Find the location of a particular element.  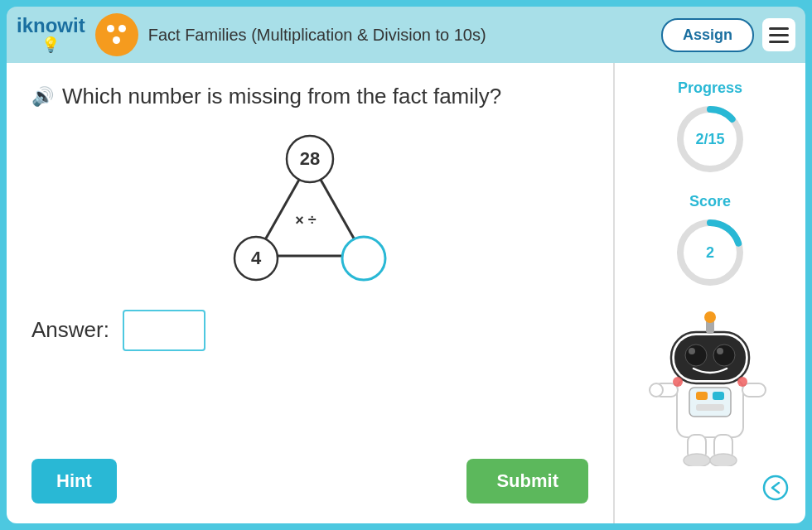

dot3 is located at coordinates (116, 40).